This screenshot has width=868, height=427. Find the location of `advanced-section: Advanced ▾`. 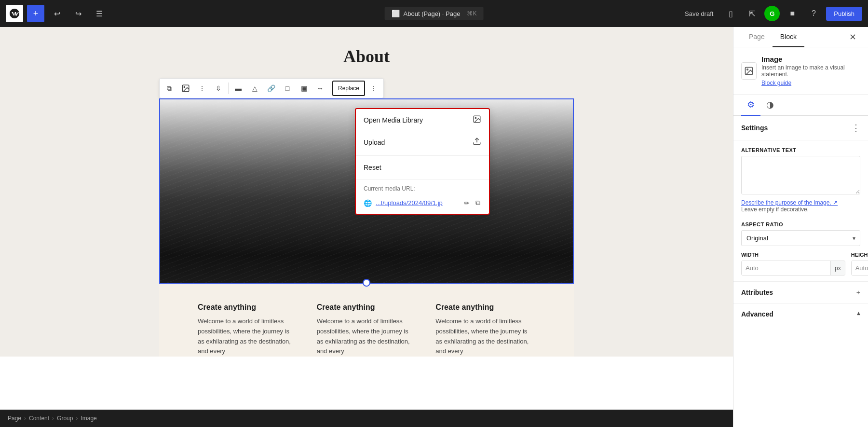

advanced-section: Advanced ▾ is located at coordinates (800, 314).